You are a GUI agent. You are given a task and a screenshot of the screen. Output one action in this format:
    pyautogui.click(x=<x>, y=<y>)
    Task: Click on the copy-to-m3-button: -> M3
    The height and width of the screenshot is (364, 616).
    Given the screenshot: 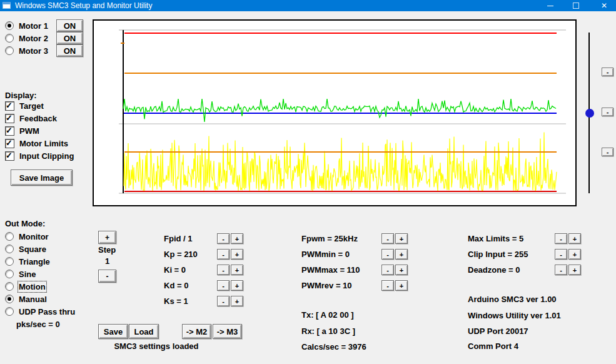 What is the action you would take?
    pyautogui.click(x=228, y=331)
    